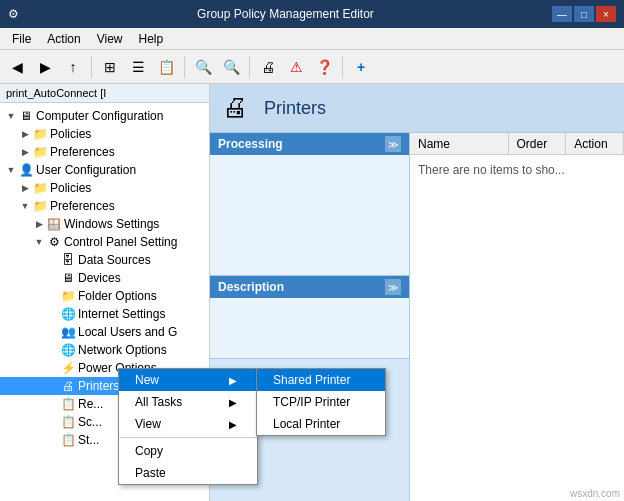 Image resolution: width=624 pixels, height=501 pixels. What do you see at coordinates (310, 328) in the screenshot?
I see `description-pane-content` at bounding box center [310, 328].